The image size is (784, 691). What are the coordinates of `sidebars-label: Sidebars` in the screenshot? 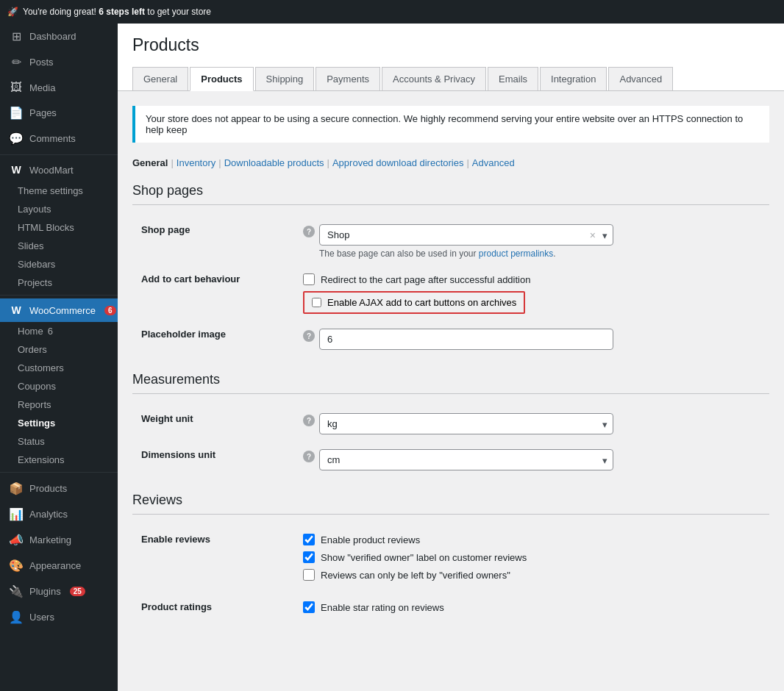 It's located at (37, 265).